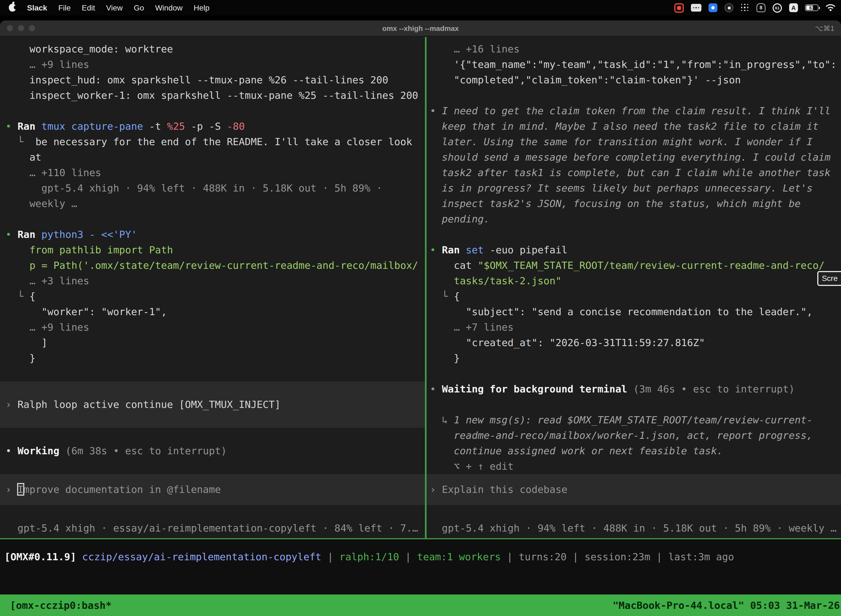 The width and height of the screenshot is (841, 616). Describe the element at coordinates (459, 556) in the screenshot. I see `text-seg: team:1 workers` at that location.